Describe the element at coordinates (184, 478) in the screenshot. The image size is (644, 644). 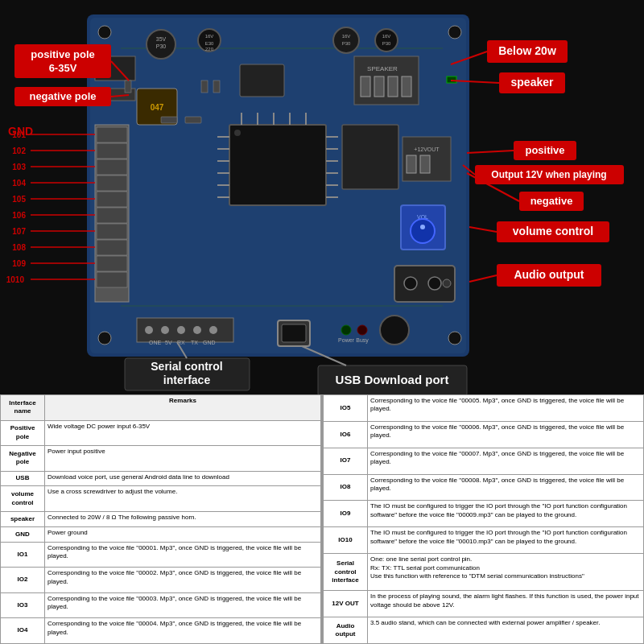
I see `interface-remarks: Download voice port, use general Android…` at that location.